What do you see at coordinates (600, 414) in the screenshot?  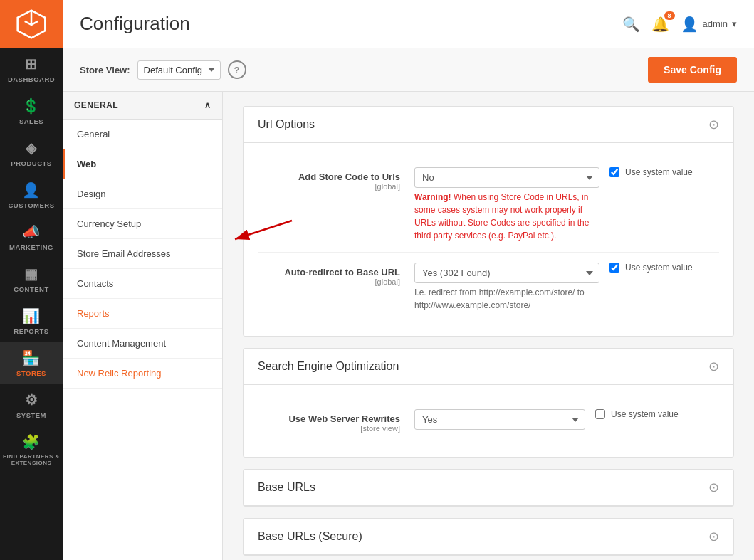 I see `web-server-rewrites-checkbox` at bounding box center [600, 414].